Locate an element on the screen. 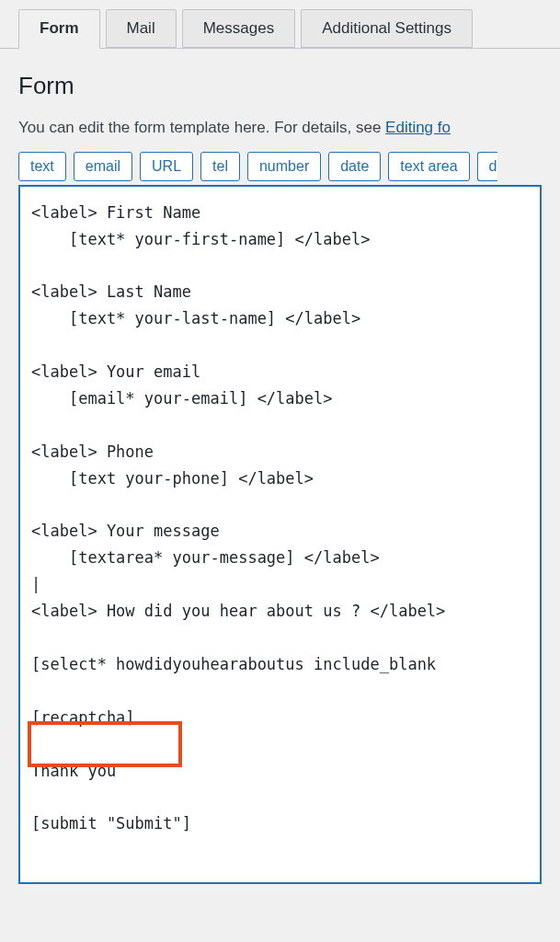 The height and width of the screenshot is (942, 560). tag-btn-tel: tel is located at coordinates (221, 167).